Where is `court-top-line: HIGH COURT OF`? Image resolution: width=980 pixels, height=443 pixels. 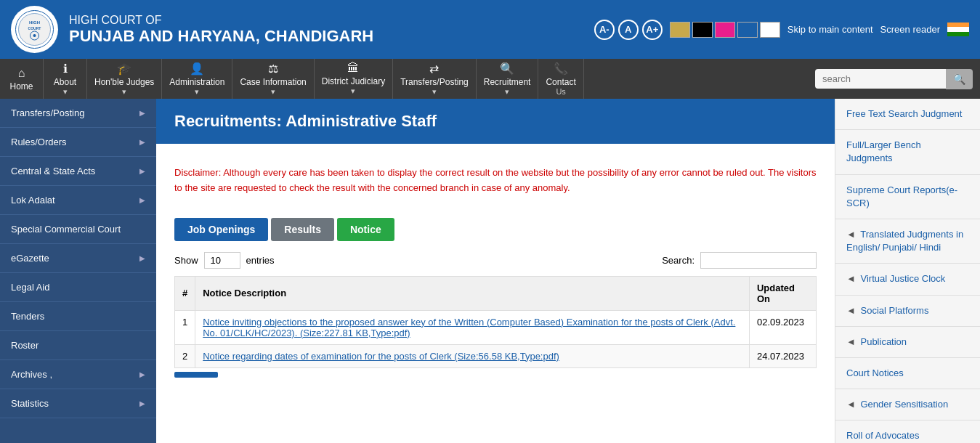 court-top-line: HIGH COURT OF is located at coordinates (221, 20).